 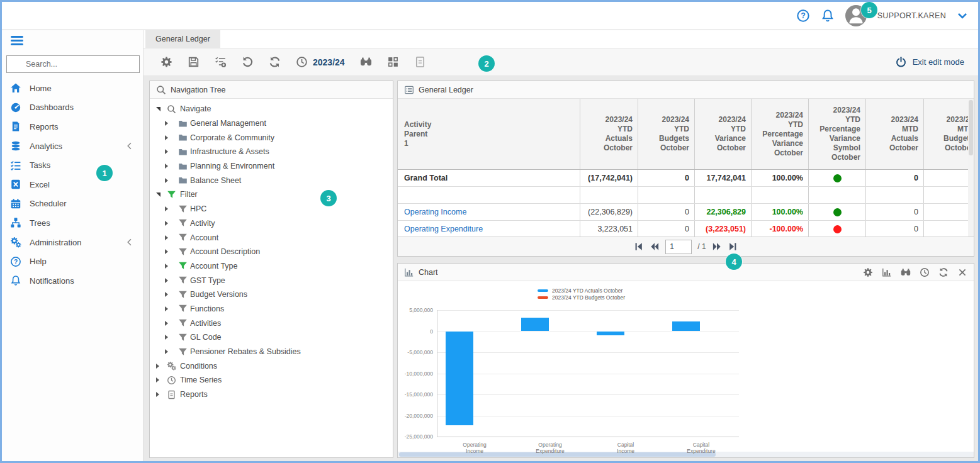 I want to click on tree-item-time-series: Time Series, so click(x=271, y=380).